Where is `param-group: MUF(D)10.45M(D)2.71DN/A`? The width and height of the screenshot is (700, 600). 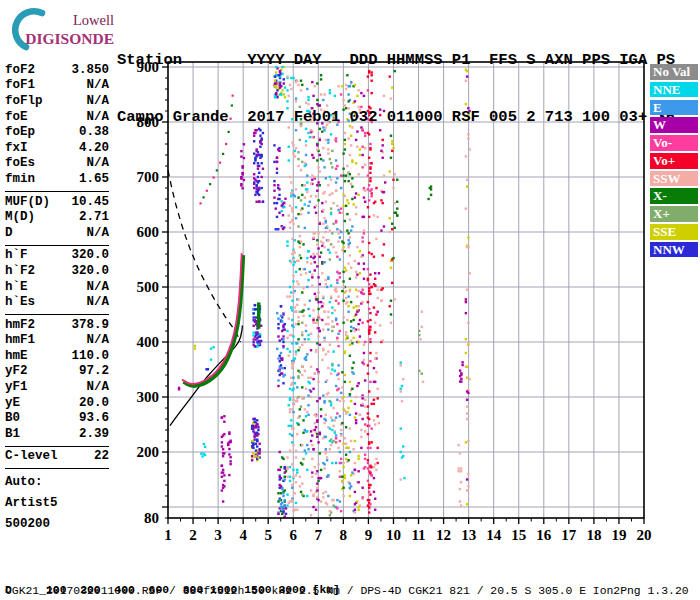
param-group: MUF(D)10.45M(D)2.71DN/A is located at coordinates (57, 217).